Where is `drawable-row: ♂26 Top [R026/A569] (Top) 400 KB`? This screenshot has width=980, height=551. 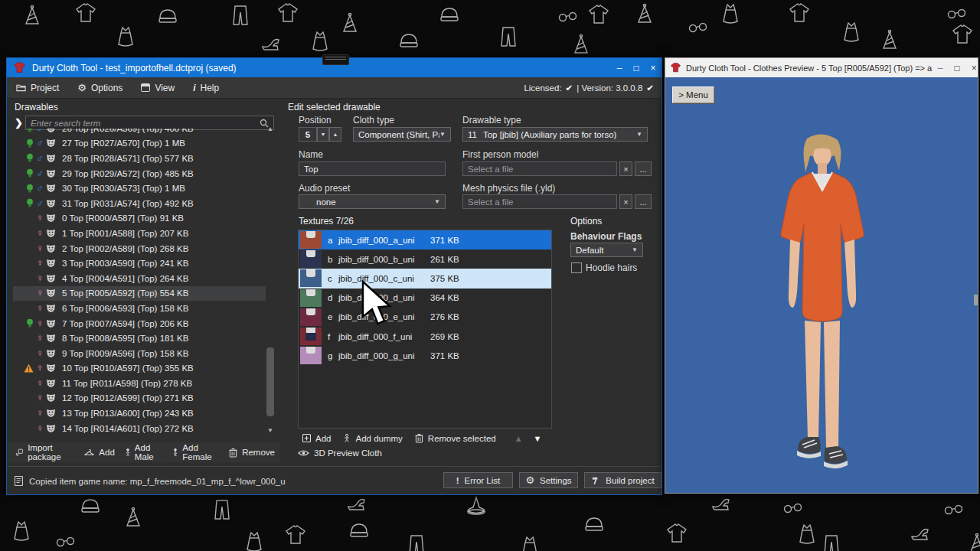
drawable-row: ♂26 Top [R026/A569] (Top) 400 KB is located at coordinates (139, 132).